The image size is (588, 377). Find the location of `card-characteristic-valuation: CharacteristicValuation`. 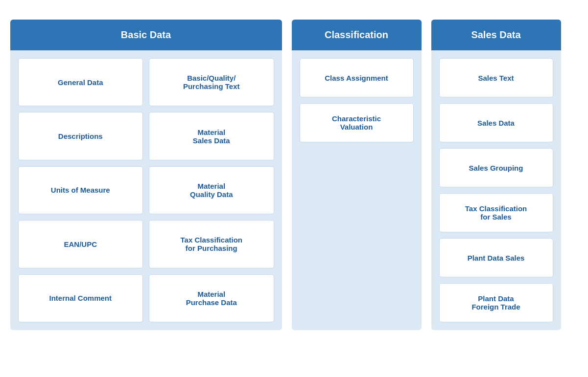

card-characteristic-valuation: CharacteristicValuation is located at coordinates (356, 123).